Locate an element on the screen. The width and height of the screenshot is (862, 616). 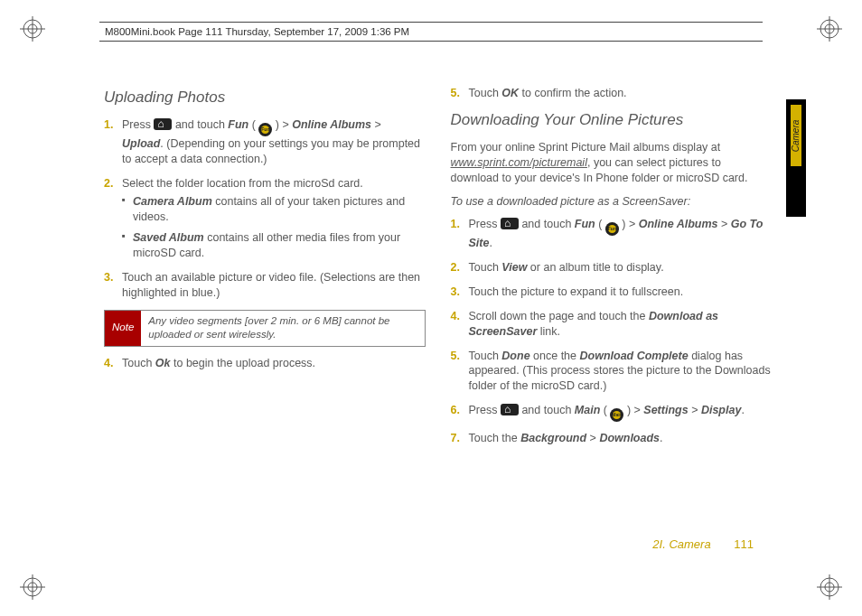
step-r7: 7. Touch the Background > Downloads. is located at coordinates (612, 439).